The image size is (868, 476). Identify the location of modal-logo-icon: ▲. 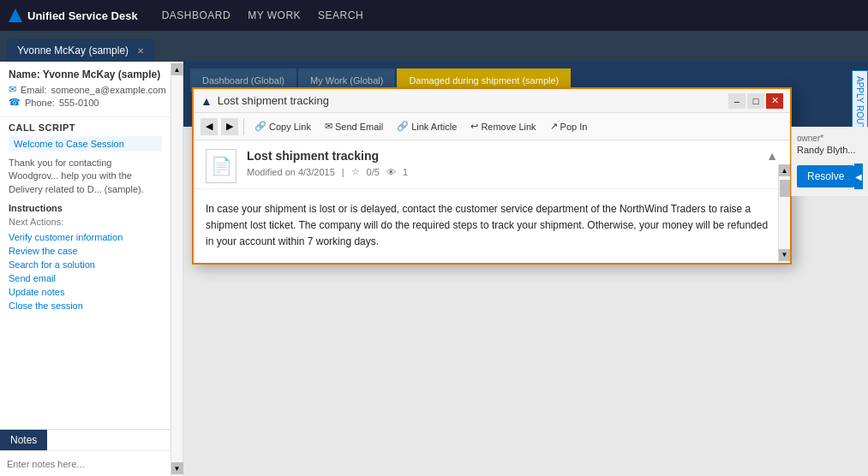
(207, 101).